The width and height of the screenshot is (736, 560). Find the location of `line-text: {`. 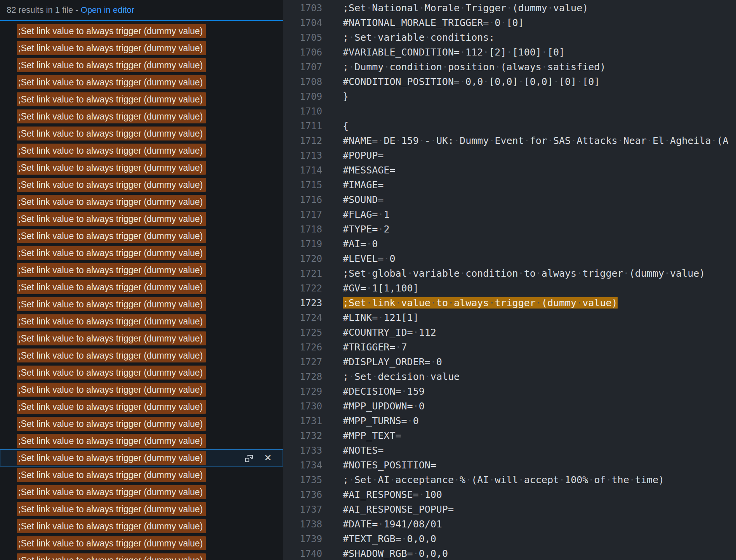

line-text: { is located at coordinates (345, 126).